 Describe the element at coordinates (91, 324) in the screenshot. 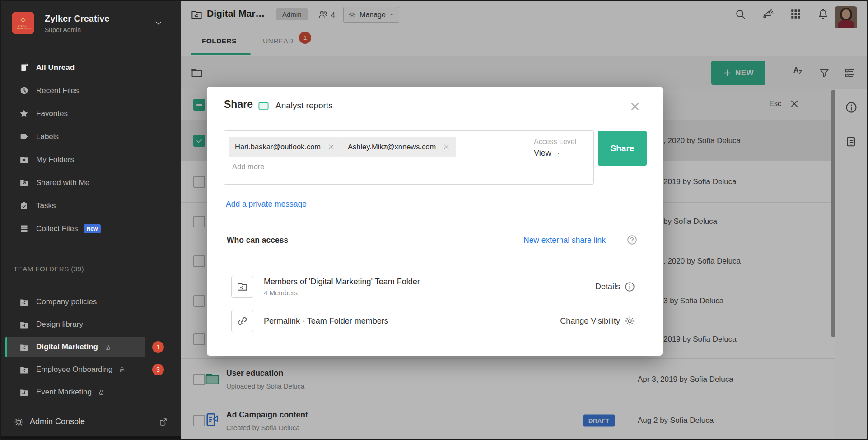

I see `sidebar-item-design-library: Design library` at that location.